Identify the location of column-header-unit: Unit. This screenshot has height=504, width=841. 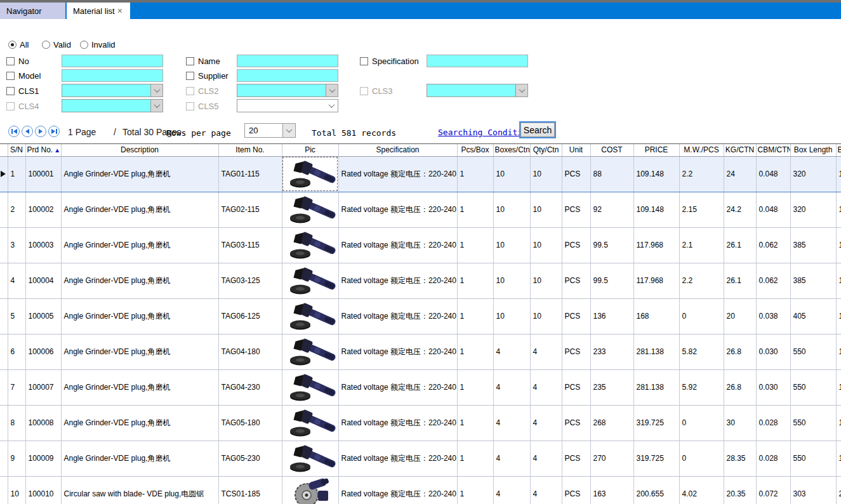
(576, 150).